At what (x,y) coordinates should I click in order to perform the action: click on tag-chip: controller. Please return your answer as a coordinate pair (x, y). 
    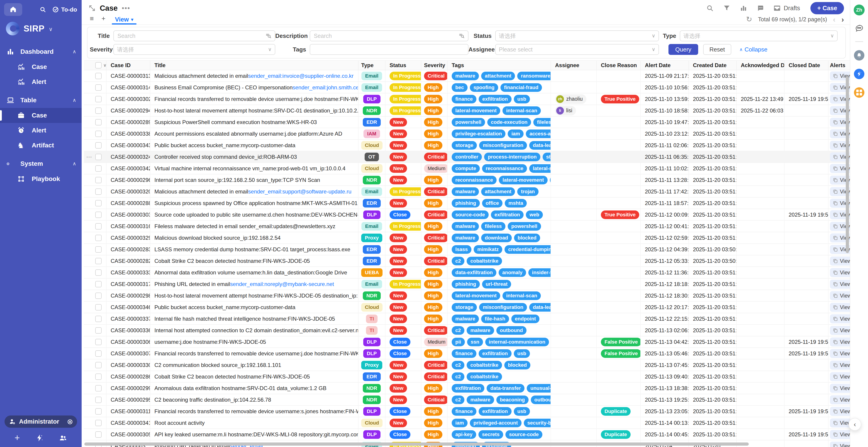
    Looking at the image, I should click on (467, 157).